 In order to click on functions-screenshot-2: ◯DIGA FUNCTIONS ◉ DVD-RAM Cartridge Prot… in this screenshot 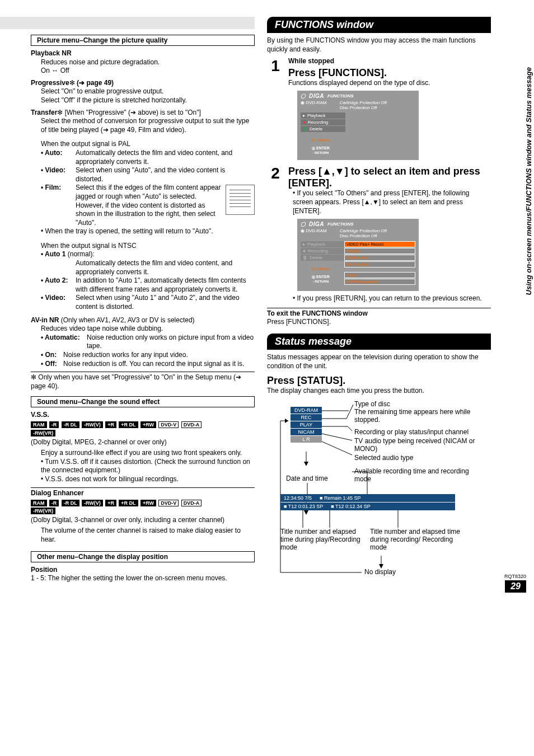, I will do `click(358, 255)`.